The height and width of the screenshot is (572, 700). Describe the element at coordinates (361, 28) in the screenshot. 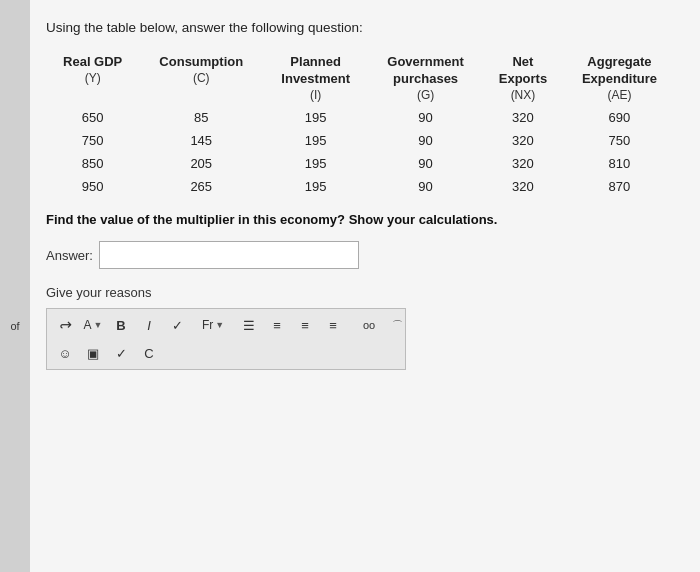

I see `question-header: Using the table below, answer the follow…` at that location.